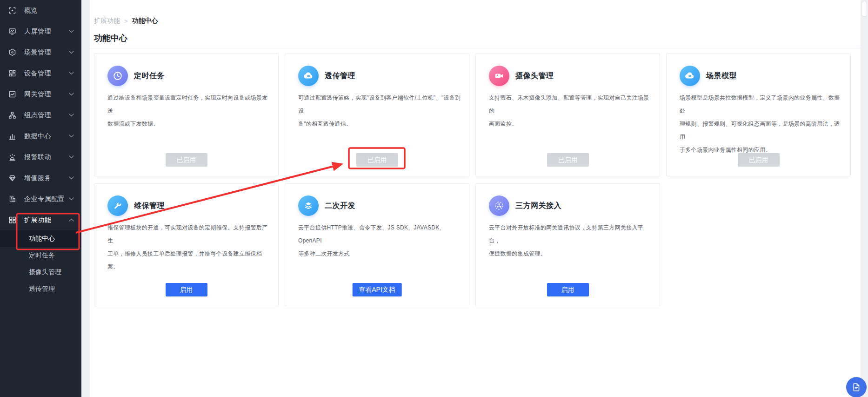 The height and width of the screenshot is (397, 868). Describe the element at coordinates (186, 245) in the screenshot. I see `card-maintenance: 维保管理 维保管理板块的开通，可实现对设备的定期维保。支持报警后产生 工单，维修…` at that location.